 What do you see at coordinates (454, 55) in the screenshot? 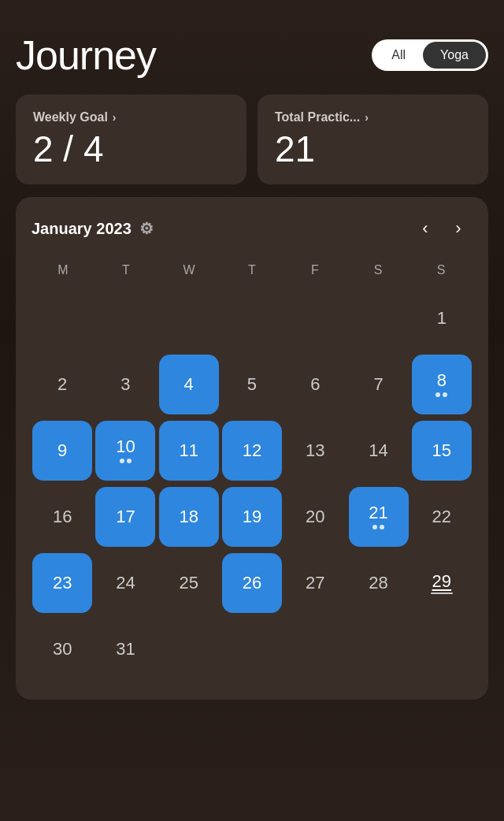
I see `toggle-yoga: Yoga` at bounding box center [454, 55].